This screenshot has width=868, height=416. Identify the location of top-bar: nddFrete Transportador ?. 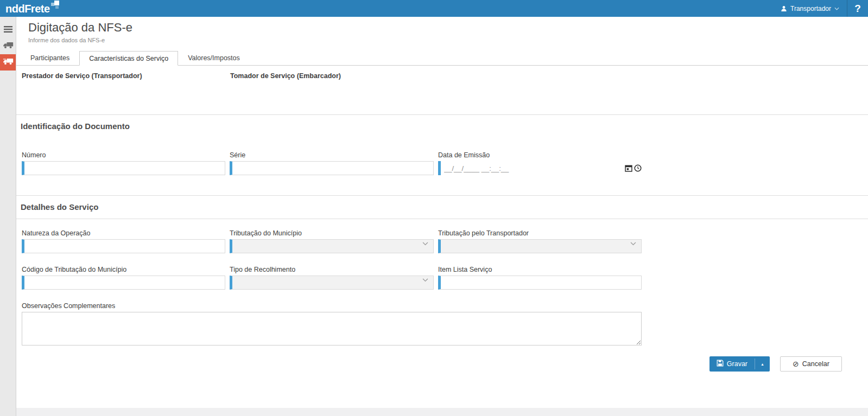
(434, 9).